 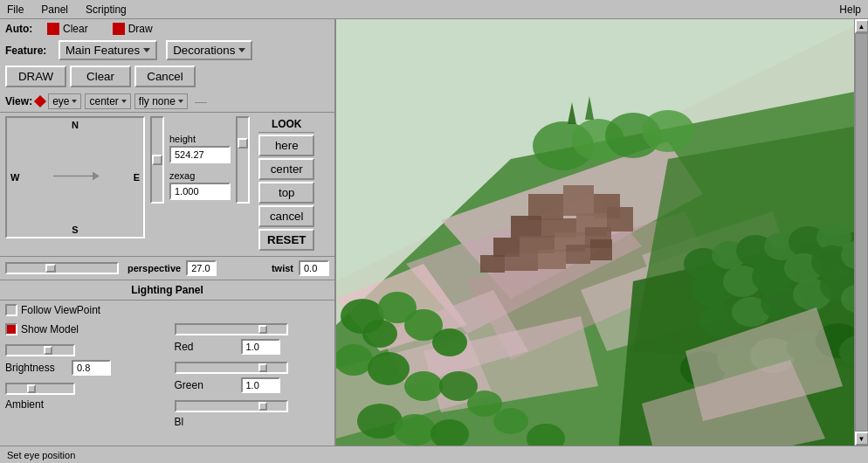 I want to click on eye-arrow-icon, so click(x=74, y=101).